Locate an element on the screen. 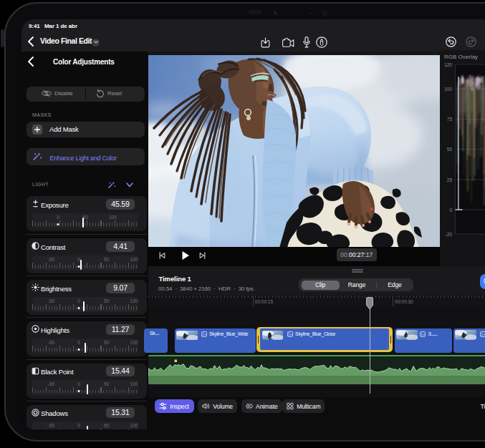  svg-text: 100 is located at coordinates (448, 89).